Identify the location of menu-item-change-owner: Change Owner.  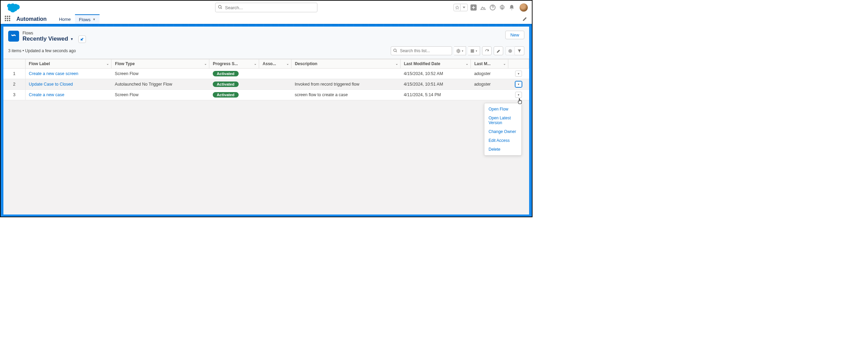
(503, 132).